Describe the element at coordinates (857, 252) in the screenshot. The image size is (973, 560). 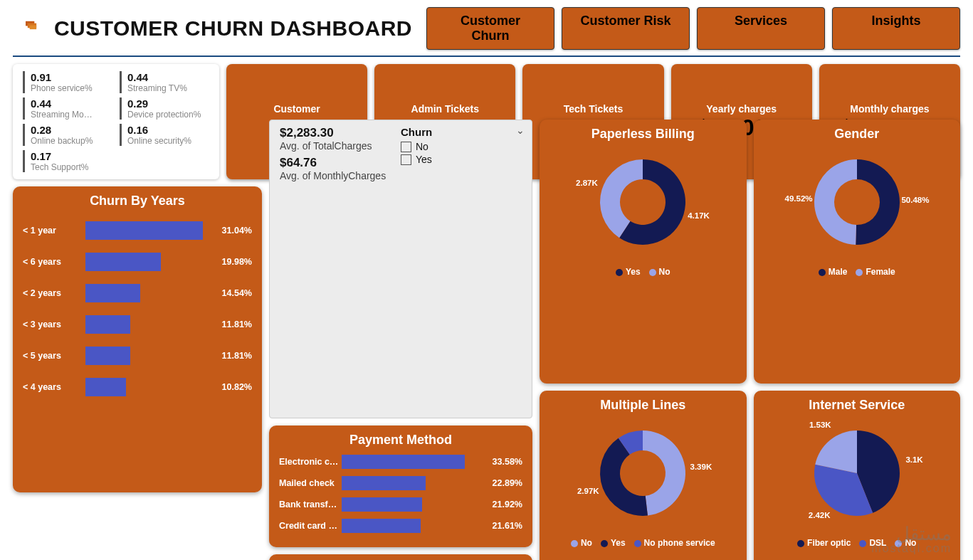
I see `chart-gender: Gender 50.48%49.52%MaleFemale` at that location.